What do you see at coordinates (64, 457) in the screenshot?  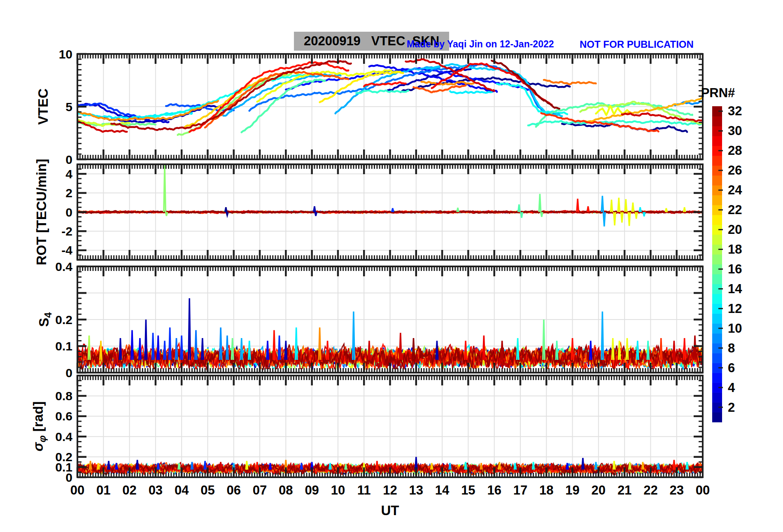 I see `sigma_phi-ytick-label: 0.2` at bounding box center [64, 457].